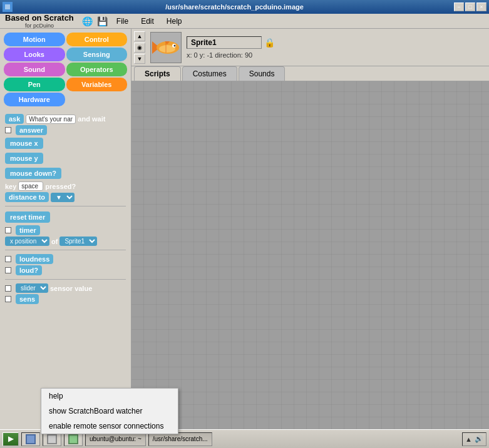 The height and width of the screenshot is (448, 489). Describe the element at coordinates (468, 439) in the screenshot. I see `tray-icon-1: ▲` at that location.